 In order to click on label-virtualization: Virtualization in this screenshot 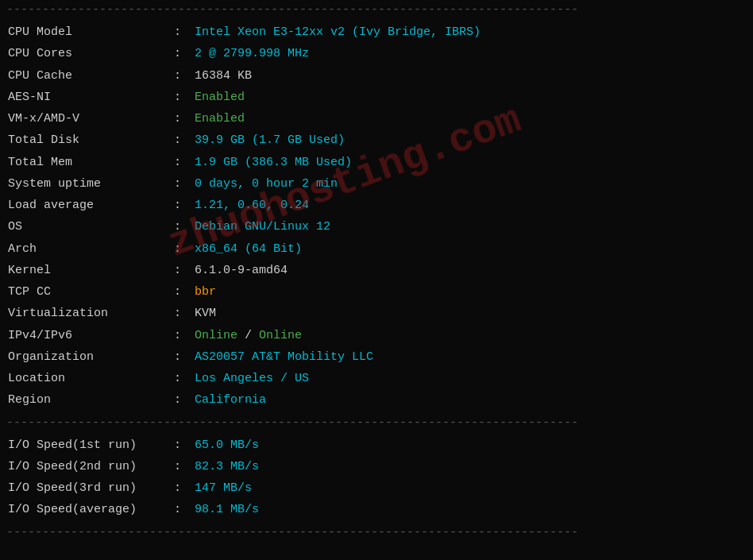, I will do `click(87, 313)`.